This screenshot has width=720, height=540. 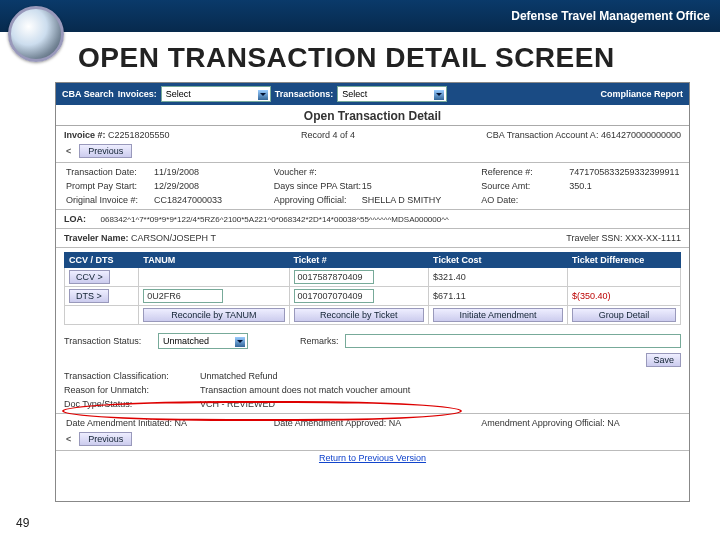 I want to click on dt-value: VCH - REVIEWED, so click(x=238, y=404).